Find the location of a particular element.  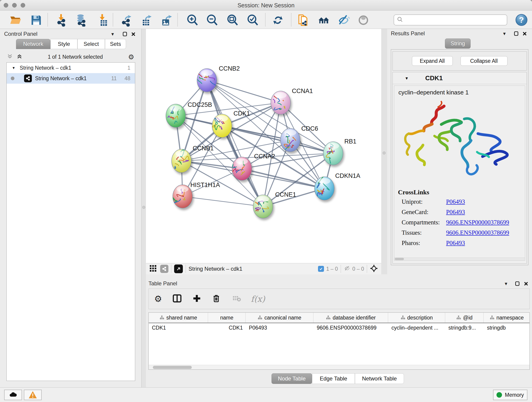

zoom-fit-button is located at coordinates (233, 21).